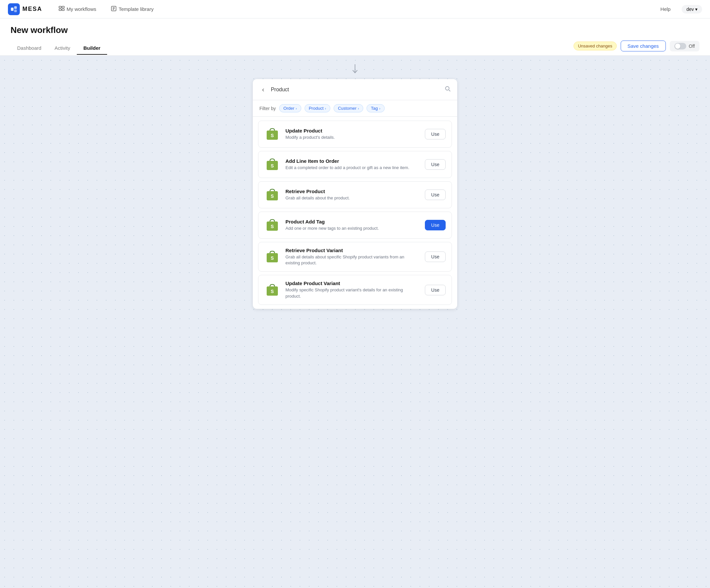 The height and width of the screenshot is (588, 710). Describe the element at coordinates (273, 164) in the screenshot. I see `shopify-icon-add-line-item: S` at that location.